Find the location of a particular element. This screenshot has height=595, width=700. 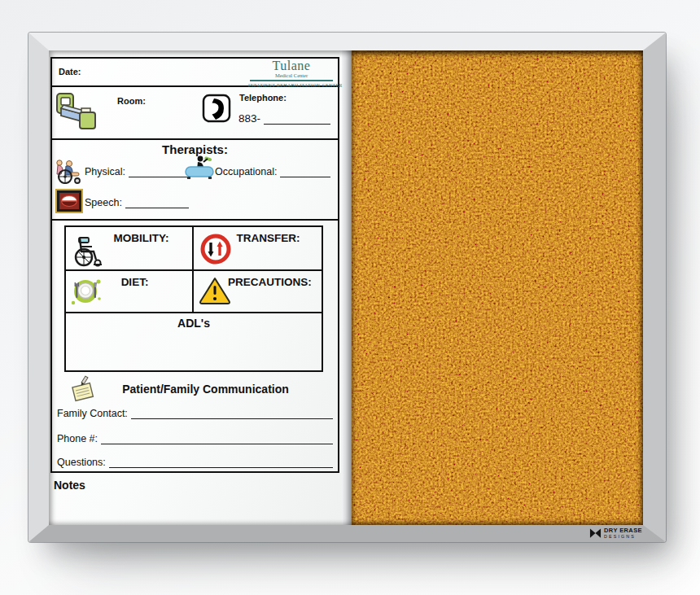

telephone-prefix: 883- is located at coordinates (249, 119).